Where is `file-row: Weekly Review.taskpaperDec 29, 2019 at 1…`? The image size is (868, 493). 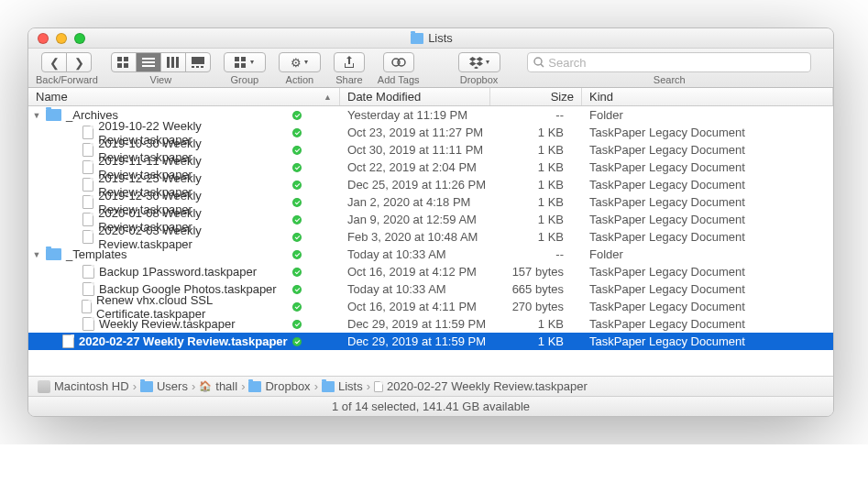
file-row: Weekly Review.taskpaperDec 29, 2019 at 1… is located at coordinates (431, 324).